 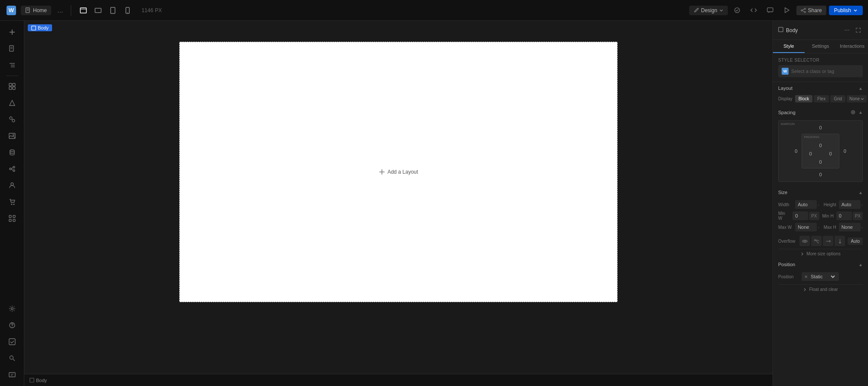 I want to click on database-button, so click(x=12, y=152).